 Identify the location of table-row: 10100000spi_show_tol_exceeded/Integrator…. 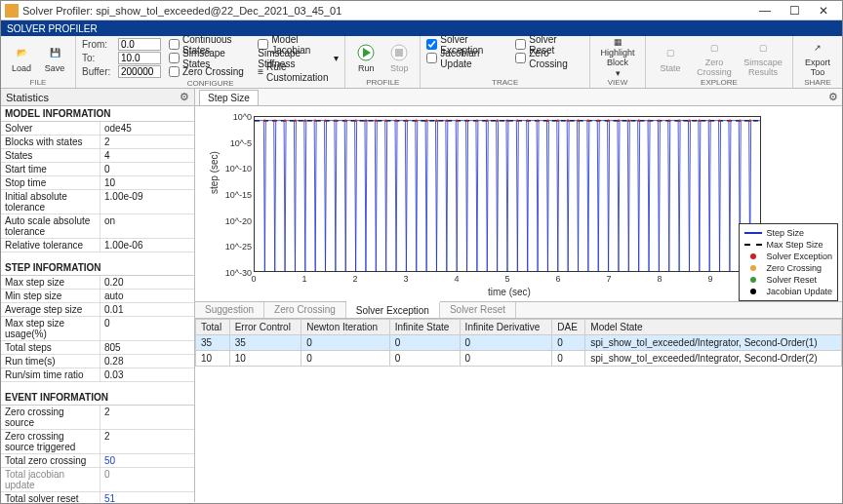
(519, 359).